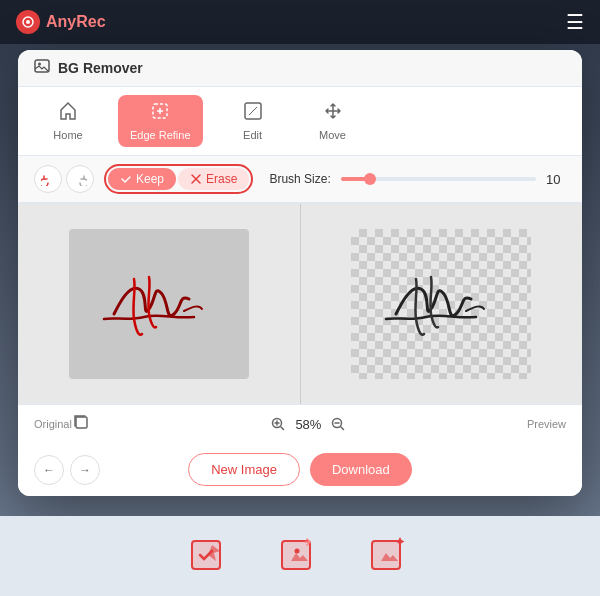 This screenshot has height=596, width=600. What do you see at coordinates (178, 179) in the screenshot?
I see `keep-erase-group: Keep Erase` at bounding box center [178, 179].